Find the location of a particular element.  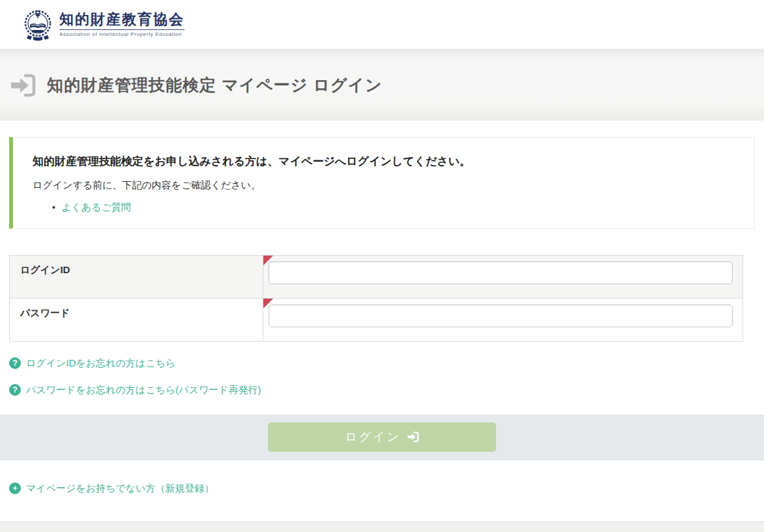

notice-heading: 知的財産管理技能検定をお申し込みされる方は、マイページへログインしてください。 is located at coordinates (383, 162).